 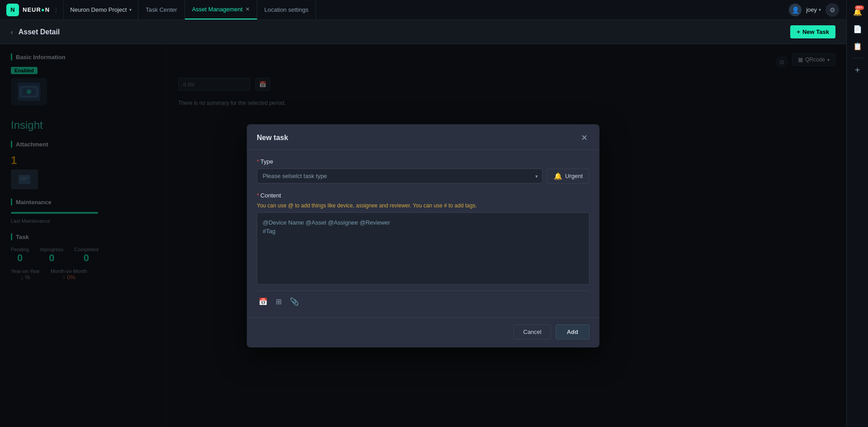 I want to click on new-task-label: New Task, so click(x=816, y=32).